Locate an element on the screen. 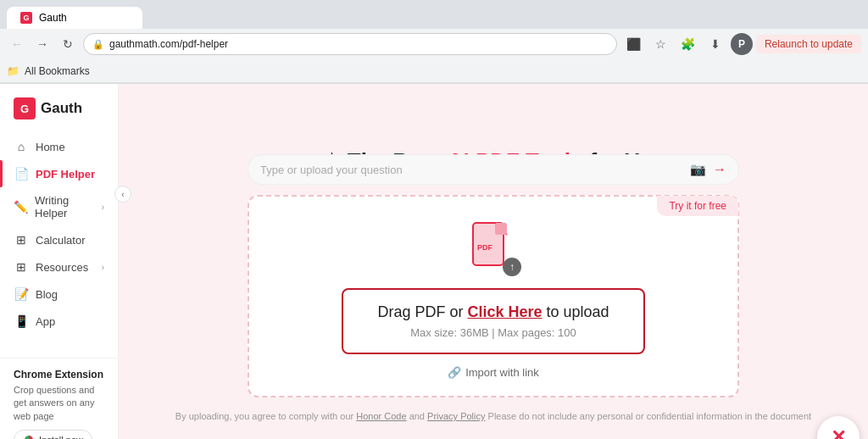  import-label: Import with link is located at coordinates (502, 373).